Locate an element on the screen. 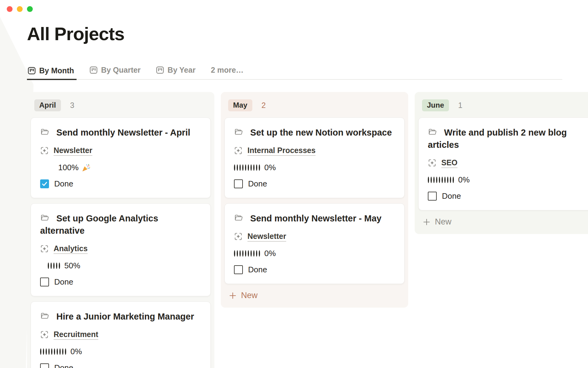 The image size is (588, 368). close-window-button is located at coordinates (10, 9).